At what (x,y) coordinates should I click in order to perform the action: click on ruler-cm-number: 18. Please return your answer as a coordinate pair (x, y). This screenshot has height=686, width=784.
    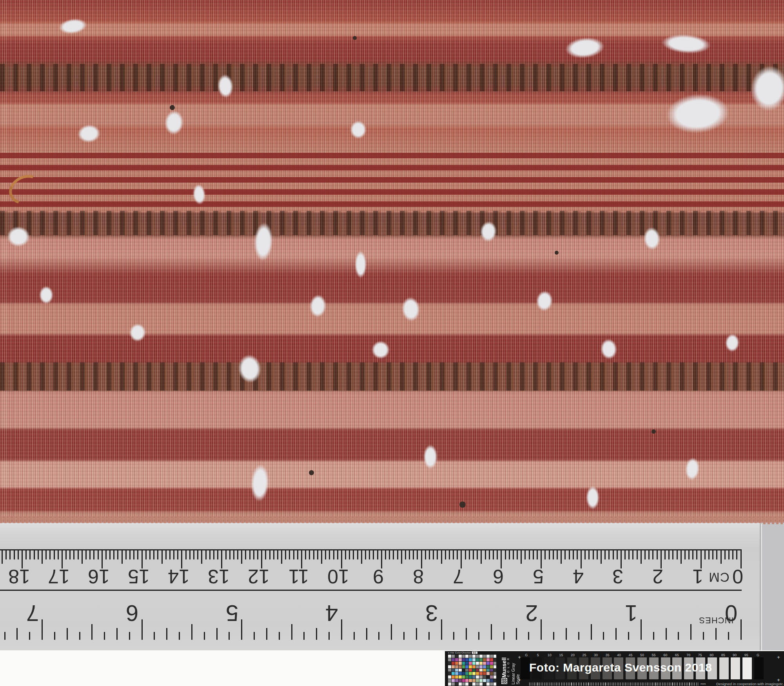
    Looking at the image, I should click on (19, 576).